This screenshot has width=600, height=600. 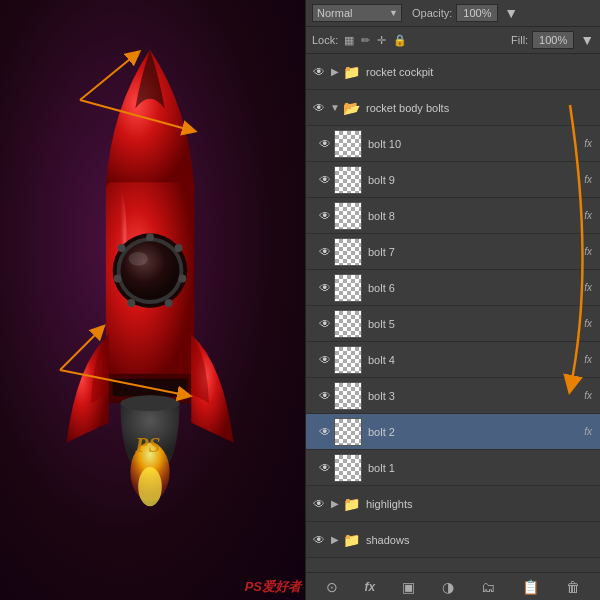 What do you see at coordinates (376, 40) in the screenshot?
I see `lock-icons: ▦ ✏ ✛ 🔒` at bounding box center [376, 40].